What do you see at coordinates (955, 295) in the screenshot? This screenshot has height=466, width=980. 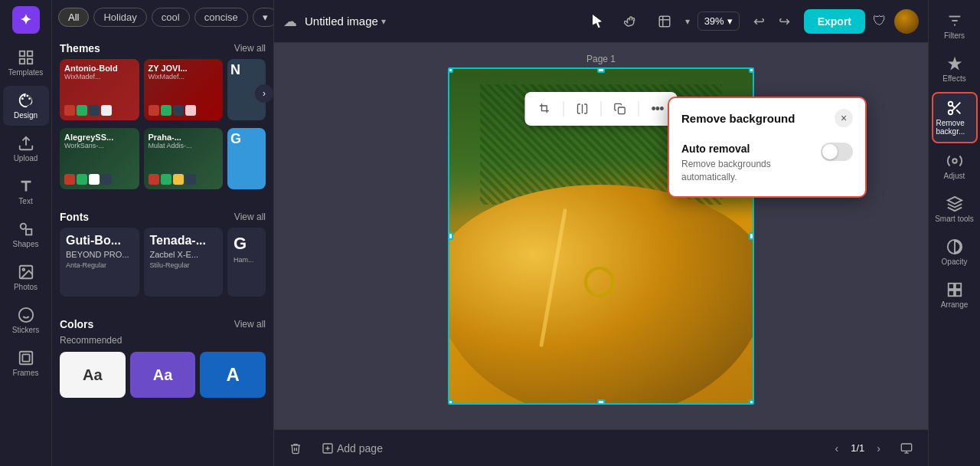 I see `right-item-arrange: Arrange` at bounding box center [955, 295].